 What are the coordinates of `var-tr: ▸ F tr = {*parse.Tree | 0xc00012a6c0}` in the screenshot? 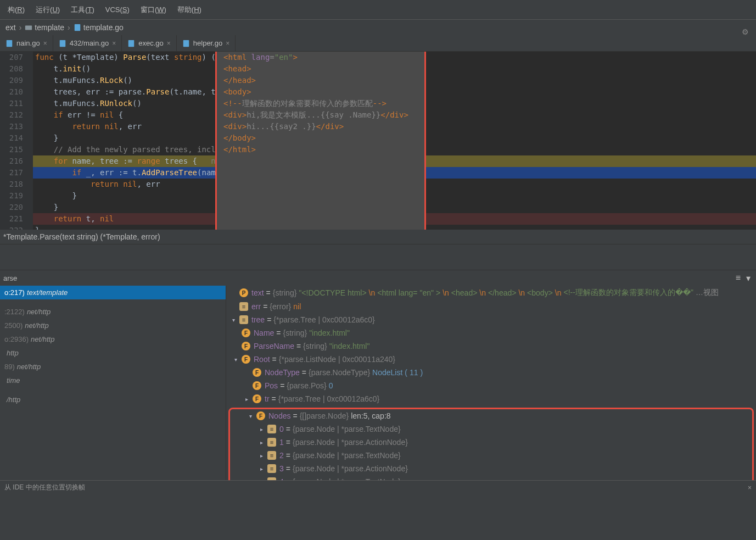 It's located at (491, 399).